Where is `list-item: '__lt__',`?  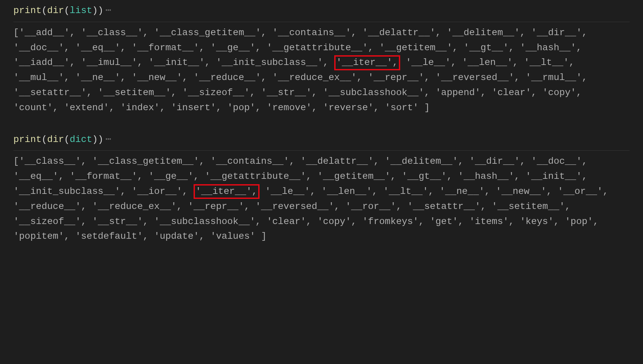
list-item: '__lt__', is located at coordinates (409, 192).